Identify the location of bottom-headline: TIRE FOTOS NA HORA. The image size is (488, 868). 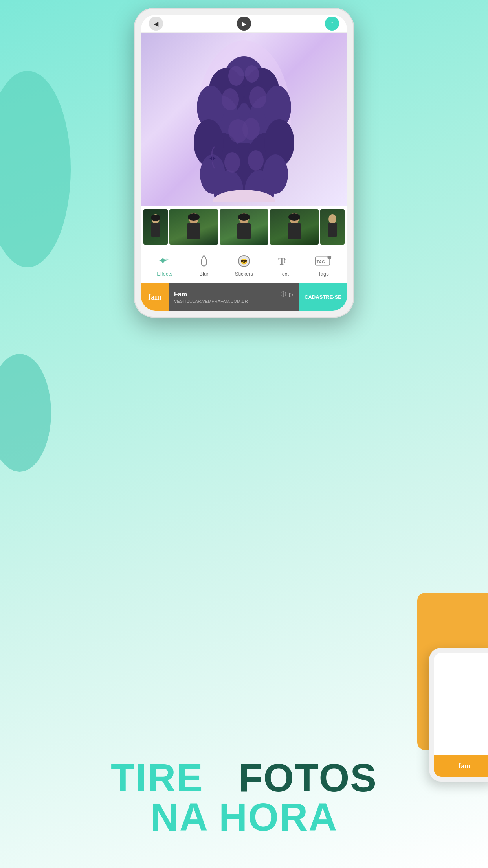
(244, 797).